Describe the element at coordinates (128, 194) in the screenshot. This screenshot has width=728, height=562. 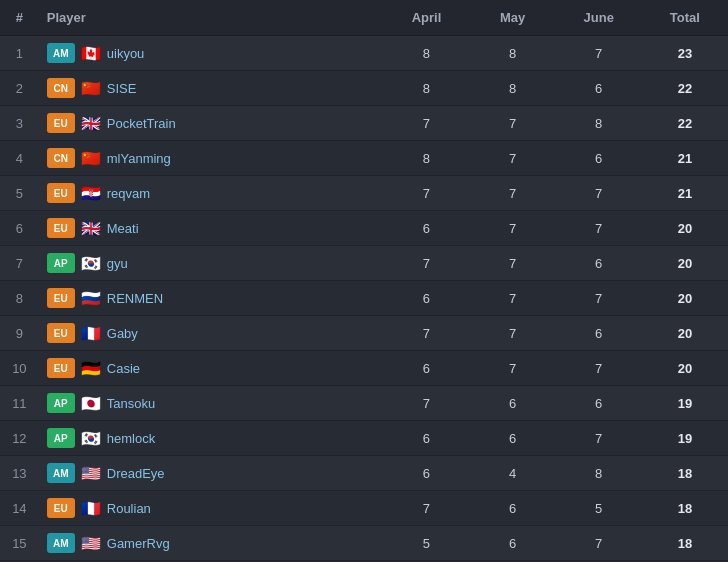
I see `player-name: reqvam` at that location.